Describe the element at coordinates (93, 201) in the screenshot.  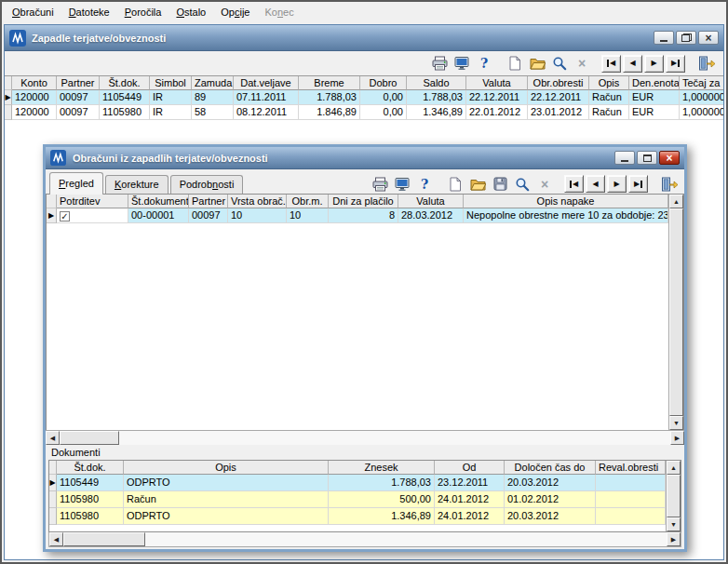
I see `column-header-potrditev: Potrditev` at that location.